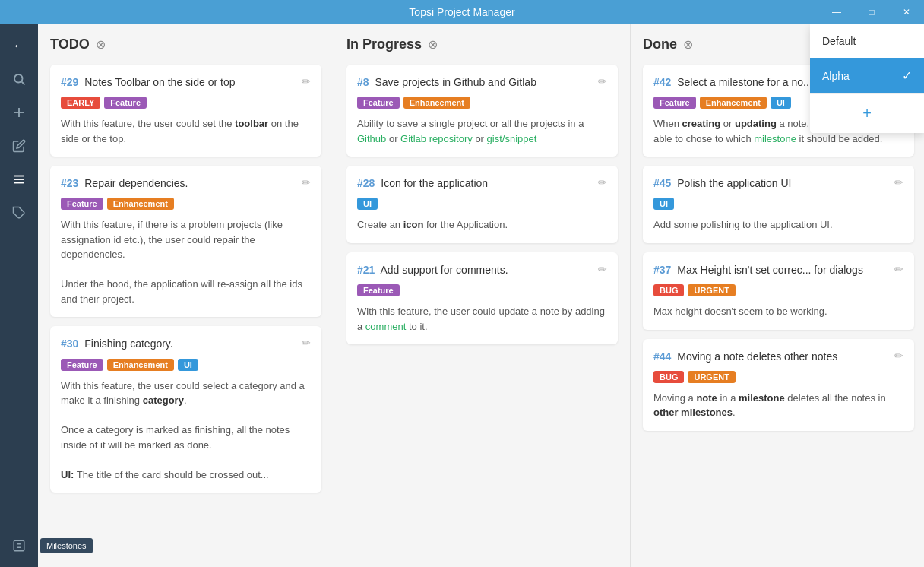 The height and width of the screenshot is (567, 924). What do you see at coordinates (482, 103) in the screenshot?
I see `card-8-tags: Feature Enhancement` at bounding box center [482, 103].